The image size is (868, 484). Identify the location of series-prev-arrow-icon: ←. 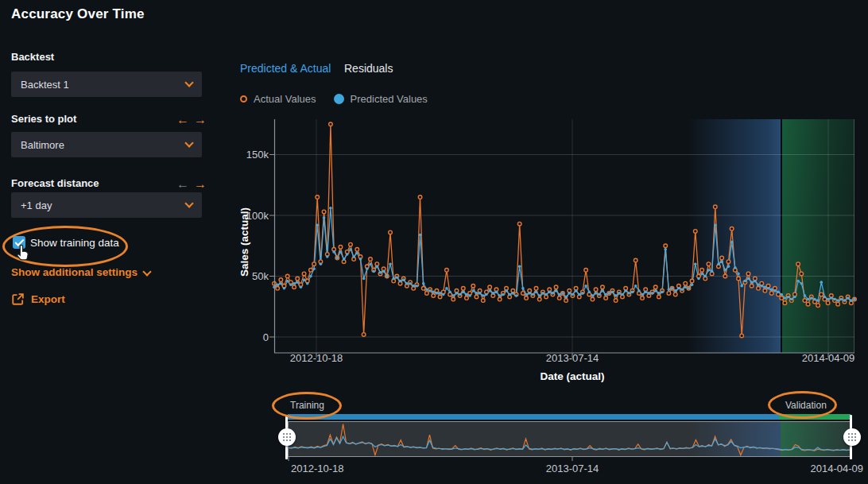
(183, 120).